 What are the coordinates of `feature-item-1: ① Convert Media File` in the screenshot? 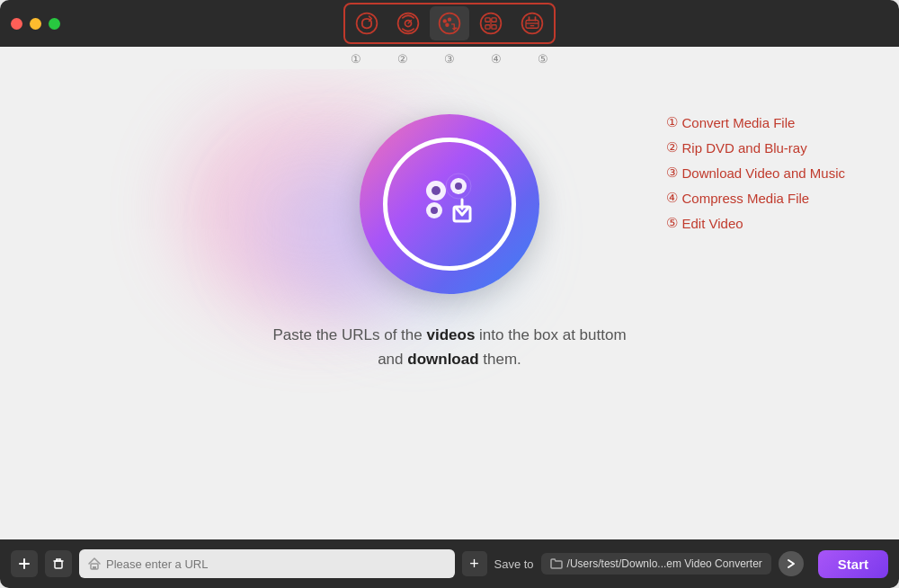 It's located at (755, 122).